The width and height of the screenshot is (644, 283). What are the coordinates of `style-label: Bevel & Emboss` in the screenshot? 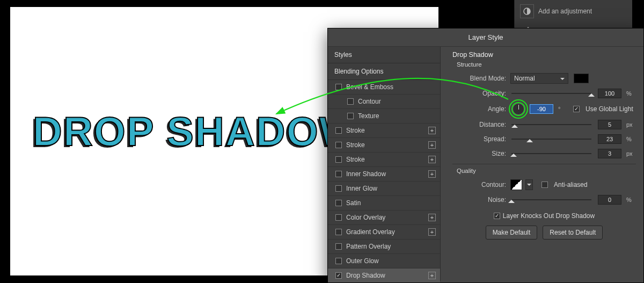 It's located at (370, 87).